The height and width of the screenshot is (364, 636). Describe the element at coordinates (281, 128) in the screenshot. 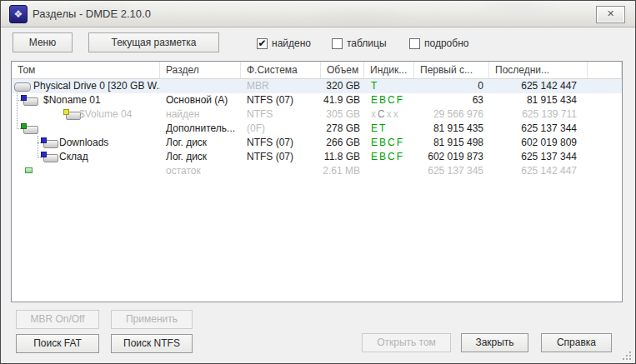

I see `fs-cell: (0F)` at that location.